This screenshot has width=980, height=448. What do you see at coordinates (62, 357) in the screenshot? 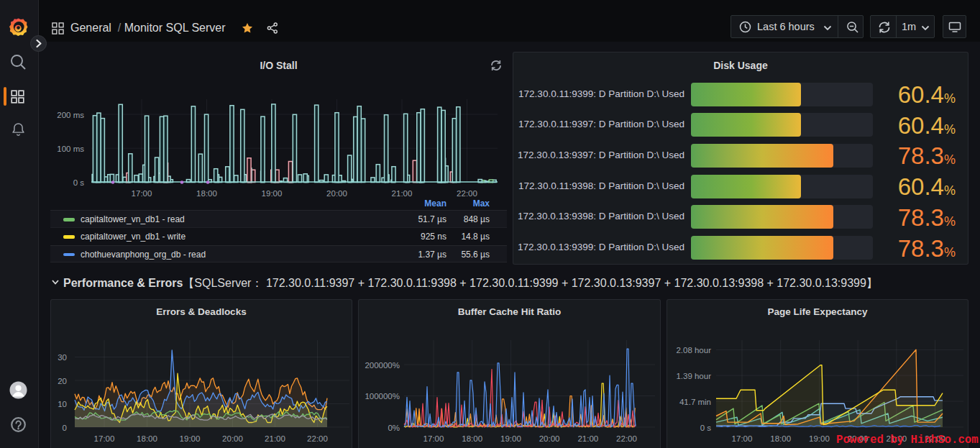
I see `svg-text: 30` at bounding box center [62, 357].